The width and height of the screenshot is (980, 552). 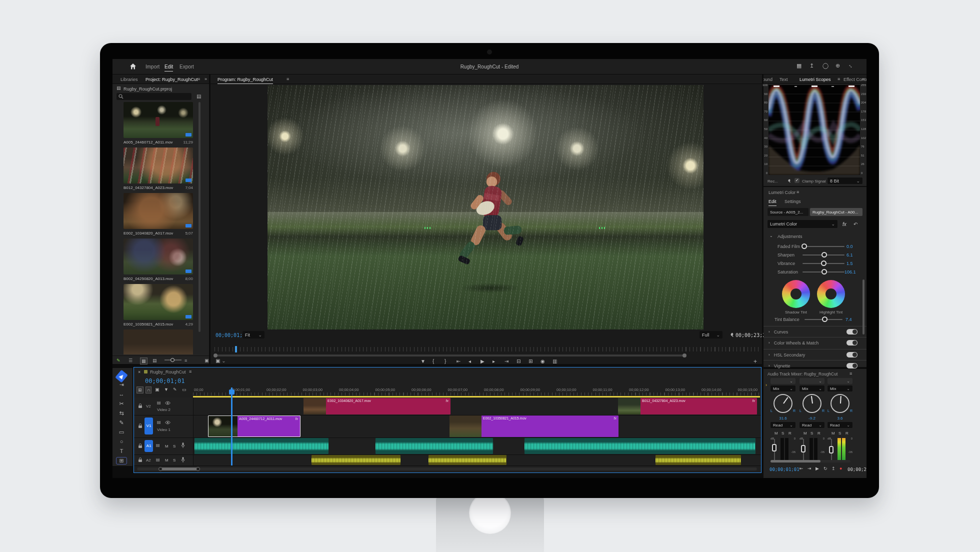 What do you see at coordinates (711, 335) in the screenshot?
I see `playback-quality-dropdown: Full⌄` at bounding box center [711, 335].